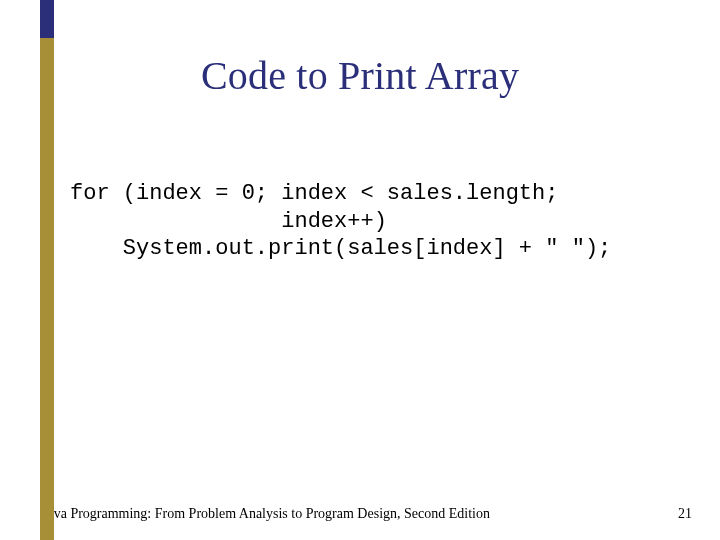 The height and width of the screenshot is (540, 720). I want to click on footer-text: Java Programming: From Problem Analysis …, so click(266, 514).